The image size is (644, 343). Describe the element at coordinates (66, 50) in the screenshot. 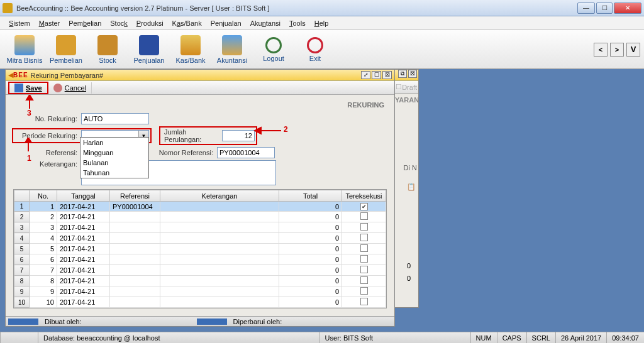

I see `toolbar-pembelian: Pembelian` at that location.